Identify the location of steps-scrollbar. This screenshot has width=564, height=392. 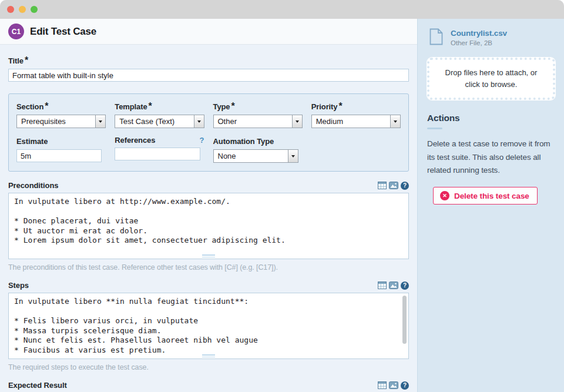
(404, 320).